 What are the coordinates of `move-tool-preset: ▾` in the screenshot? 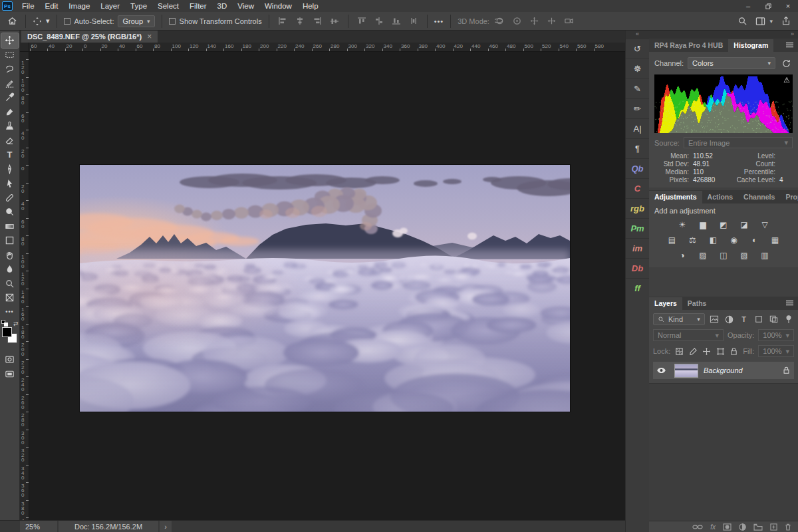 It's located at (41, 21).